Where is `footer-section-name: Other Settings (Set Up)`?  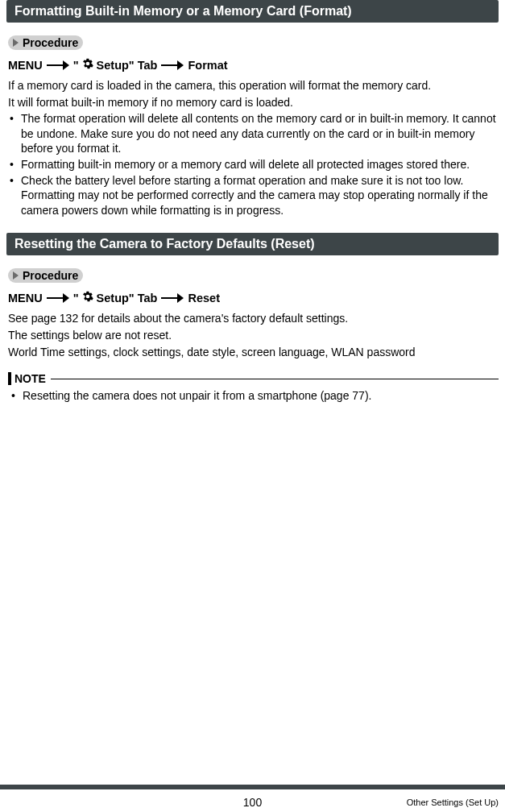
footer-section-name: Other Settings (Set Up) is located at coordinates (453, 802).